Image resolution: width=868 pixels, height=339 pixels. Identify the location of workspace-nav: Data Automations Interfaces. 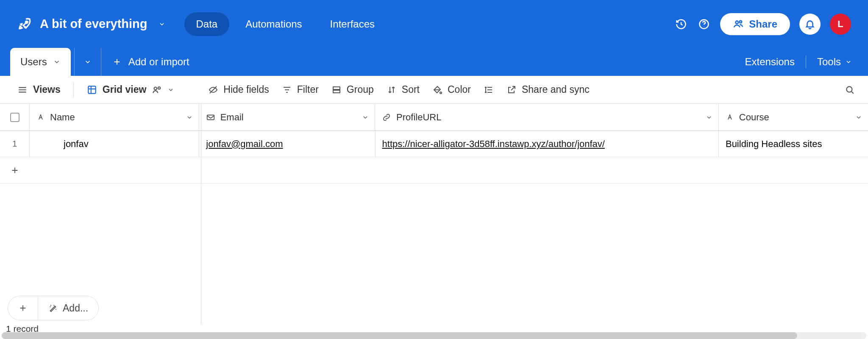
(286, 24).